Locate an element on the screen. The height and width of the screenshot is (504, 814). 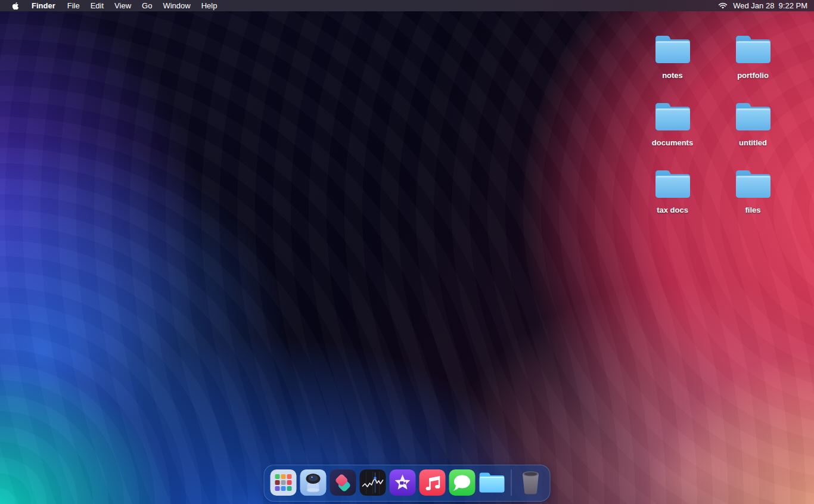
launchpad-icon is located at coordinates (284, 483).